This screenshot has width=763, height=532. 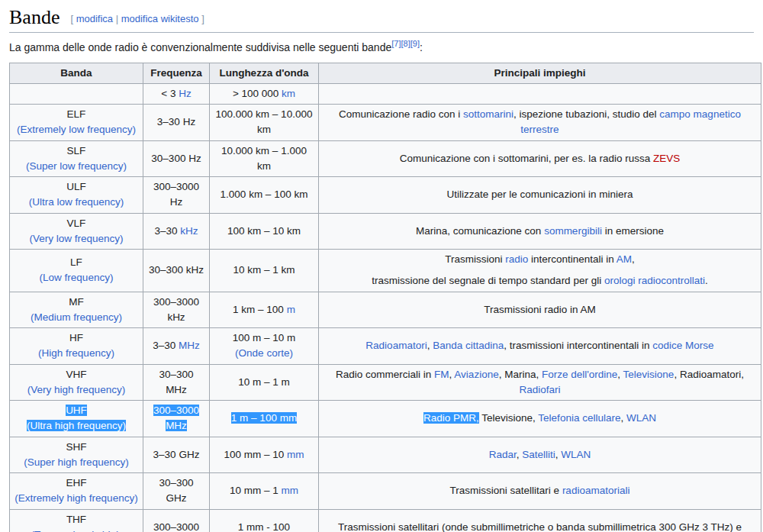 I want to click on impieghi-cell: Trasmissioni radio intercontinentali in …, so click(x=540, y=271).